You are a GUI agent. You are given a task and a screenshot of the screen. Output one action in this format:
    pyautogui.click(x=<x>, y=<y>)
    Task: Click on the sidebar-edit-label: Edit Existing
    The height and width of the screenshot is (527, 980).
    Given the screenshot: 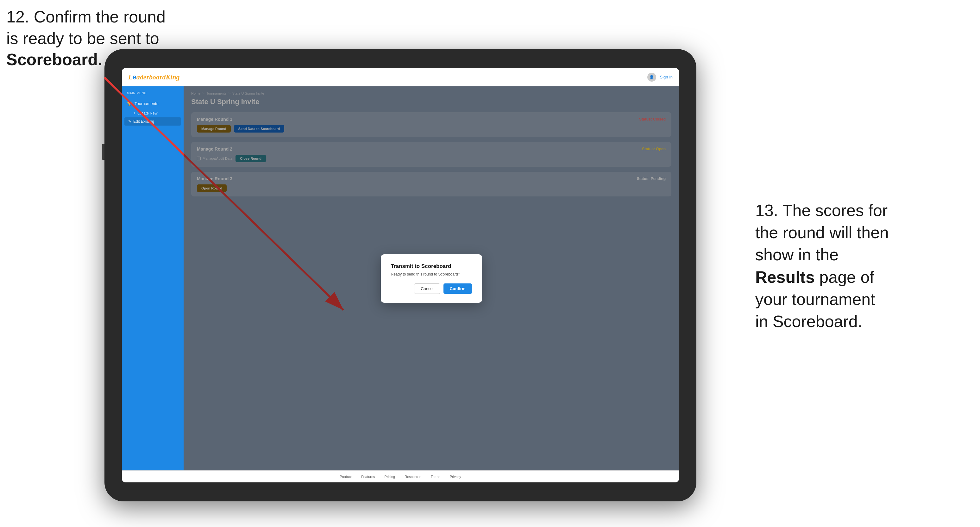 What is the action you would take?
    pyautogui.click(x=144, y=122)
    